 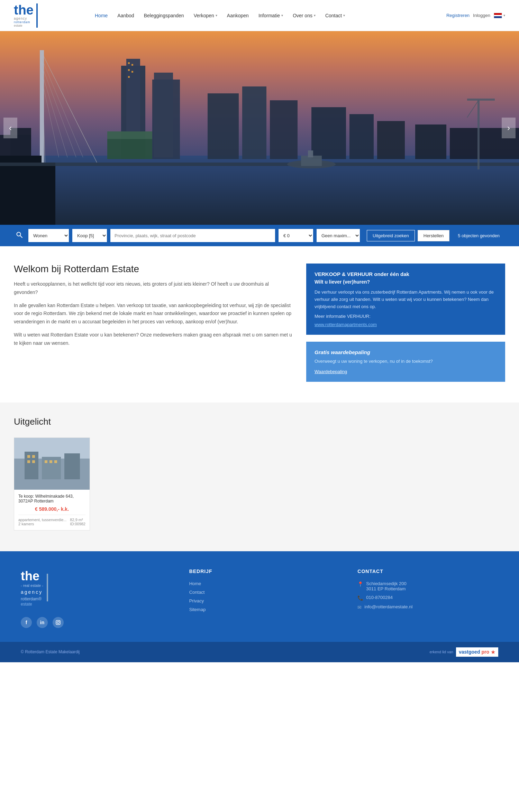 What do you see at coordinates (78, 520) in the screenshot?
I see `property-area: 82,9 m²` at bounding box center [78, 520].